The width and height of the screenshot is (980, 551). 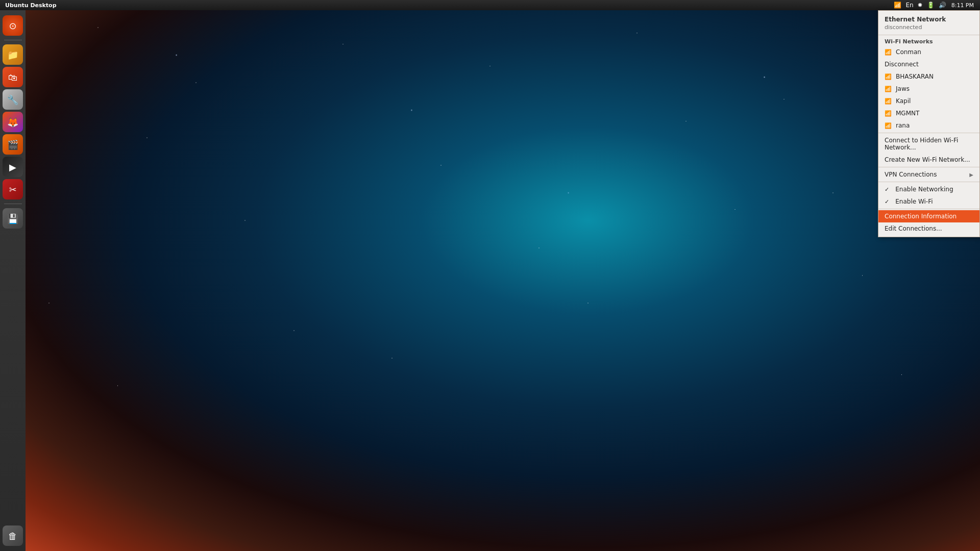 I want to click on bluetooth-icon: ✸, so click(x=920, y=5).